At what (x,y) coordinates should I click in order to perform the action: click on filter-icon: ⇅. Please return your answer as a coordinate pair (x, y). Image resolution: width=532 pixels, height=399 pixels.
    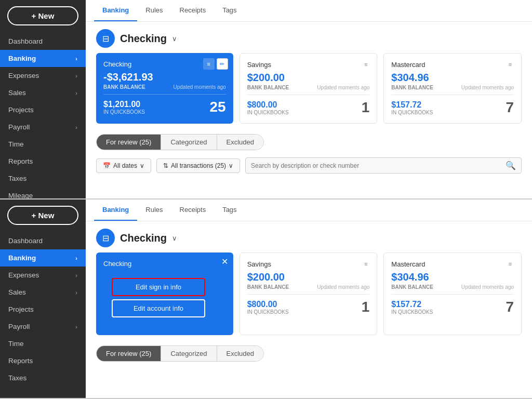
    Looking at the image, I should click on (166, 166).